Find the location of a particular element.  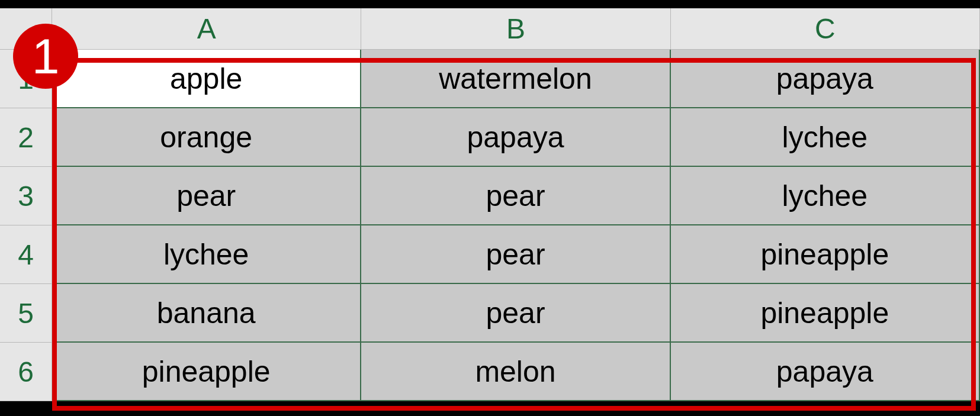

cell-B1: watermelon is located at coordinates (516, 79).